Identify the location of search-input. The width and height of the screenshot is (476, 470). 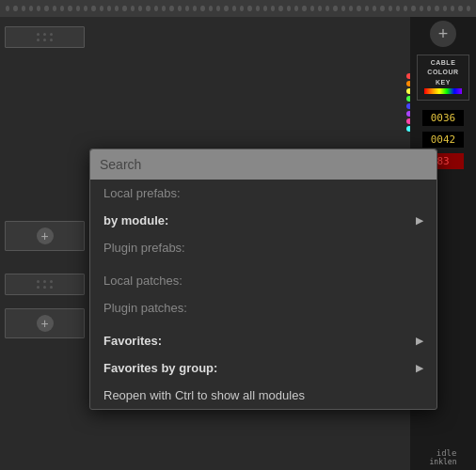
(263, 164).